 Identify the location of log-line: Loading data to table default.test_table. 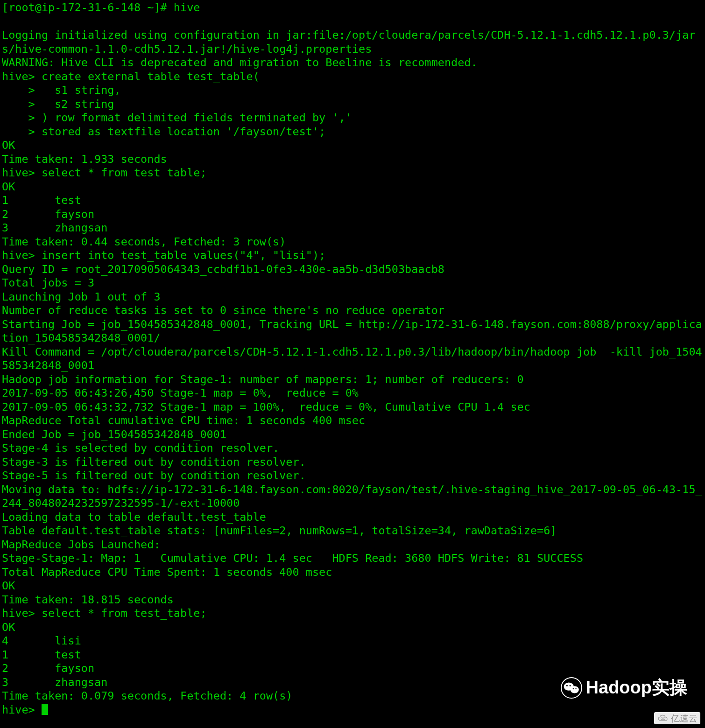
(134, 517).